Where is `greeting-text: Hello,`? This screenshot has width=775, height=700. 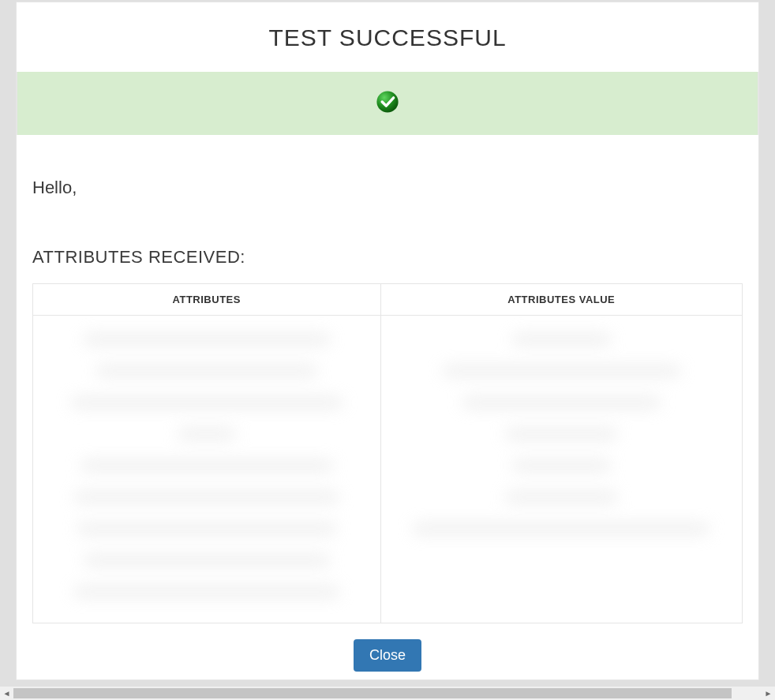
greeting-text: Hello, is located at coordinates (388, 188).